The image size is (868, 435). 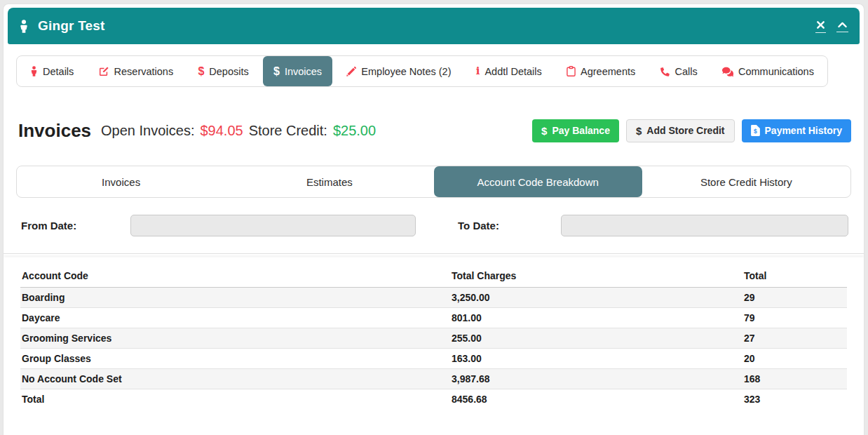 What do you see at coordinates (596, 359) in the screenshot?
I see `total-charges-cell: 163.00` at bounding box center [596, 359].